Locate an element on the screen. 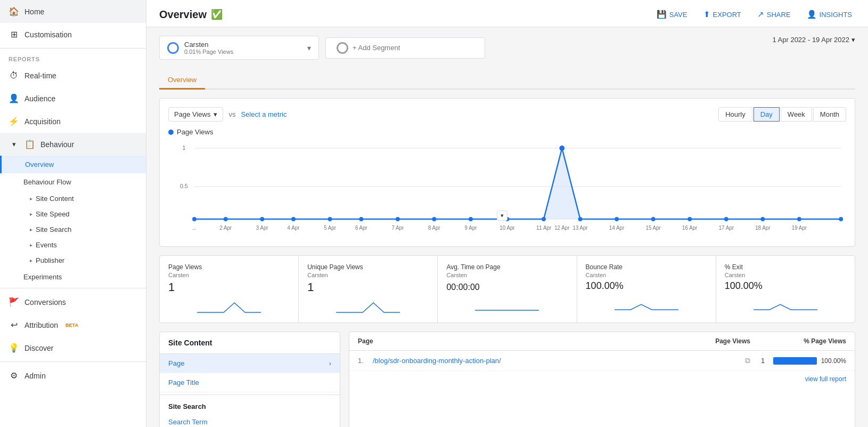 This screenshot has height=427, width=868. svg-text: 18 Apr is located at coordinates (763, 228).